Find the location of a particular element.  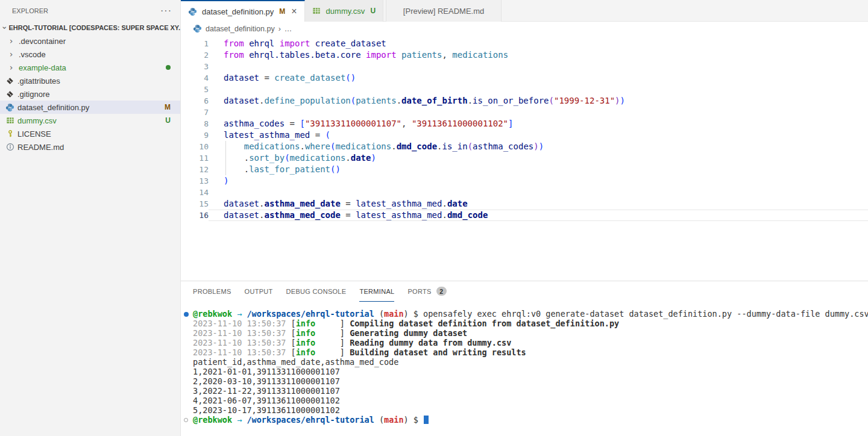

terminal-line: @rebkwok → /workspaces/ehrql-tutorial (m… is located at coordinates (530, 314).